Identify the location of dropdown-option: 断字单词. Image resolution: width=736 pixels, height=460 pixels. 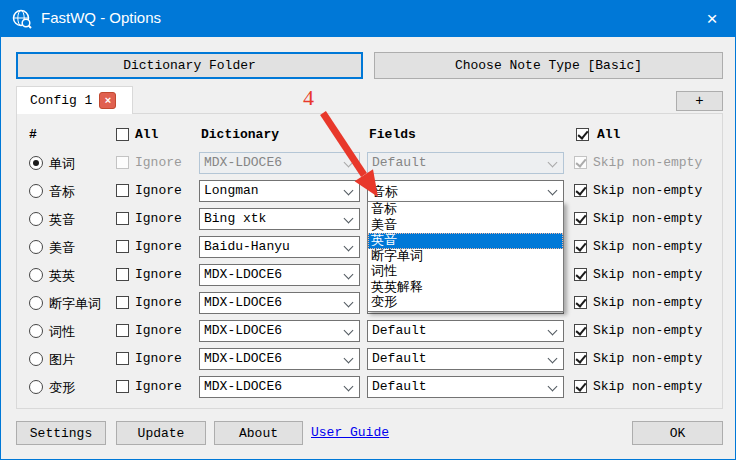
(466, 257).